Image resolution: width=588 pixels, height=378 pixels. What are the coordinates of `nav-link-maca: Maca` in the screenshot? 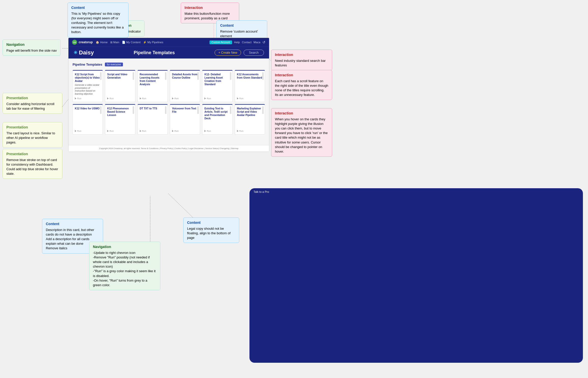 It's located at (257, 42).